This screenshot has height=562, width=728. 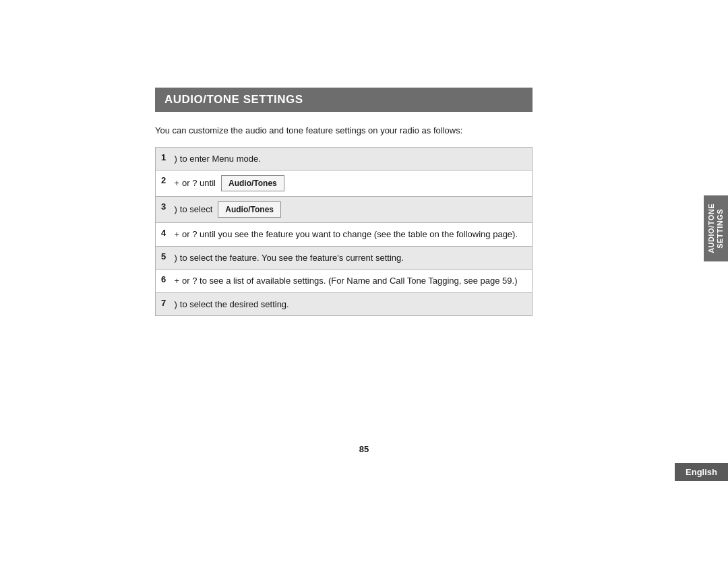 I want to click on step-text: to select the feature. You see the featu…, so click(x=292, y=258).